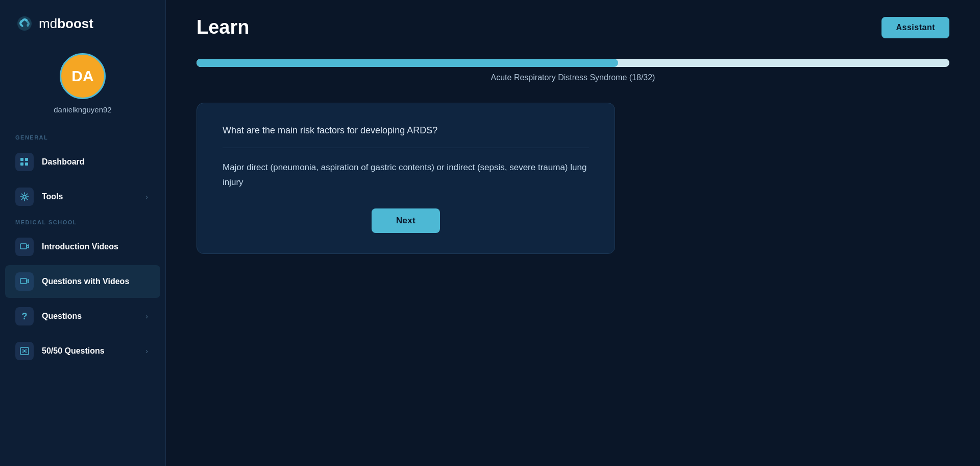 This screenshot has width=980, height=466. Describe the element at coordinates (406, 221) in the screenshot. I see `next-button: Next` at that location.